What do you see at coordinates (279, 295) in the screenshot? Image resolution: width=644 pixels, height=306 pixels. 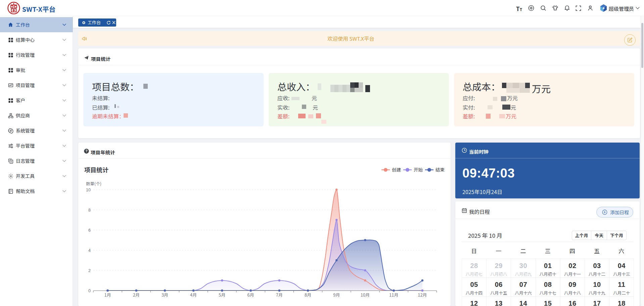 I see `svg-text: 7月` at bounding box center [279, 295].